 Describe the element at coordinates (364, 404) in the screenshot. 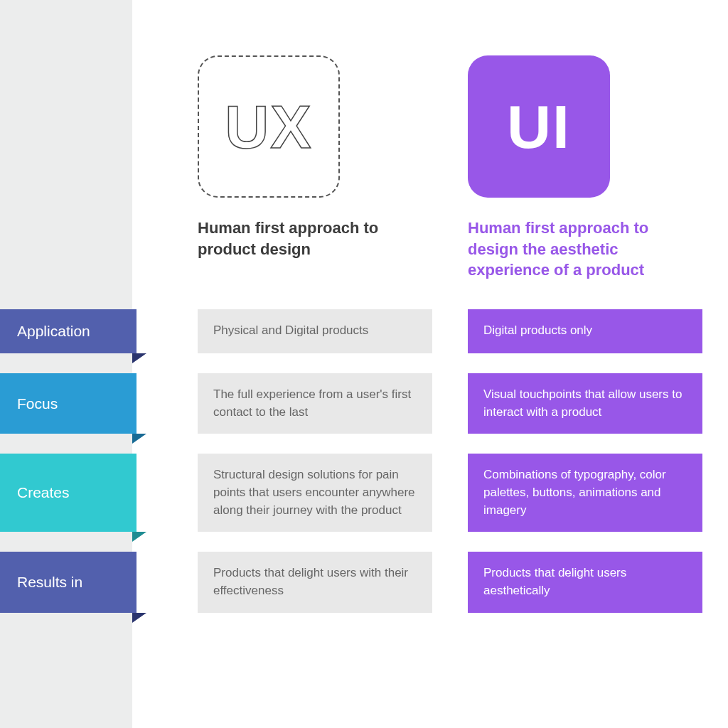

I see `row-focus: Focus The full experience from a user's …` at that location.